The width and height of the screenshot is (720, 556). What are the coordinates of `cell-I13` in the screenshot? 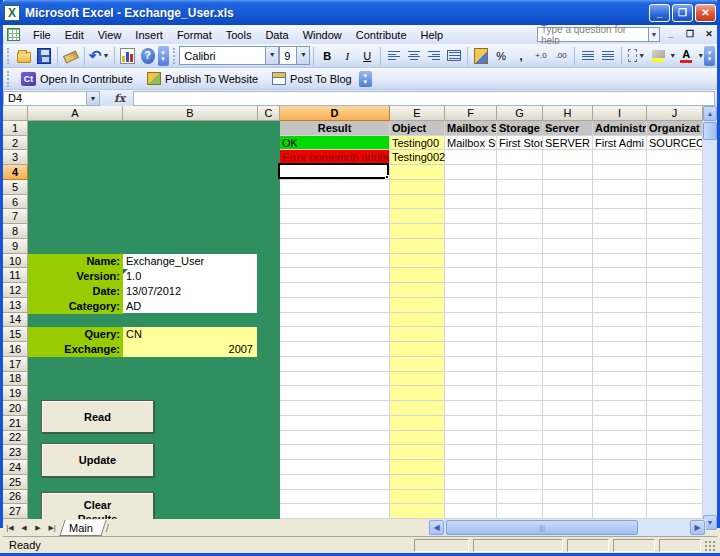 It's located at (620, 306).